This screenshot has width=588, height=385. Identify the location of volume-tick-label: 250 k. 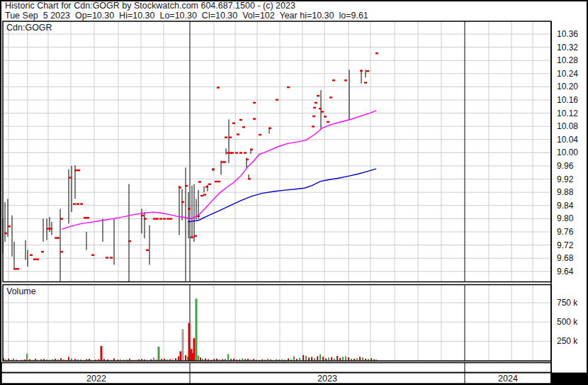
(567, 341).